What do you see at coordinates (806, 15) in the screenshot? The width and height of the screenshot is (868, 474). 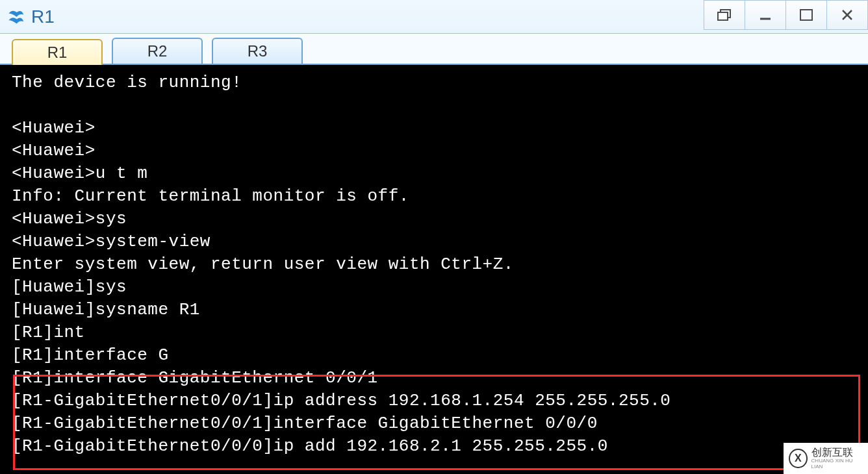 I see `maximize-icon` at bounding box center [806, 15].